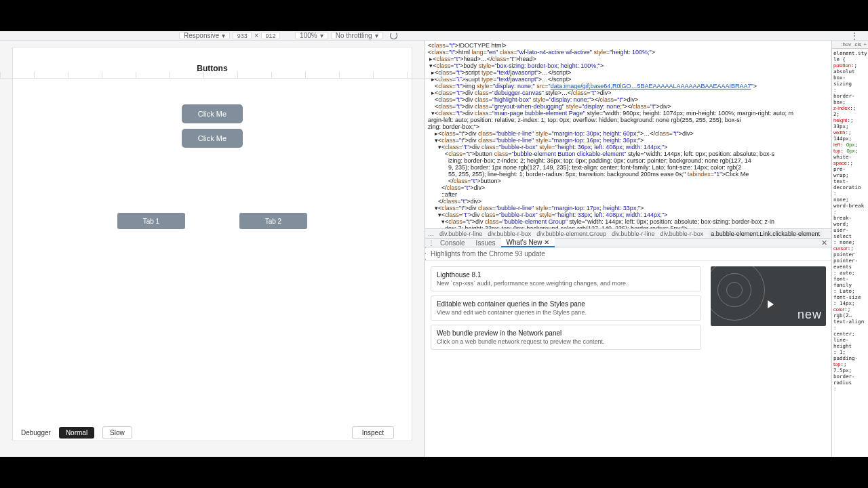  What do you see at coordinates (237, 75) in the screenshot?
I see `ruler` at bounding box center [237, 75].